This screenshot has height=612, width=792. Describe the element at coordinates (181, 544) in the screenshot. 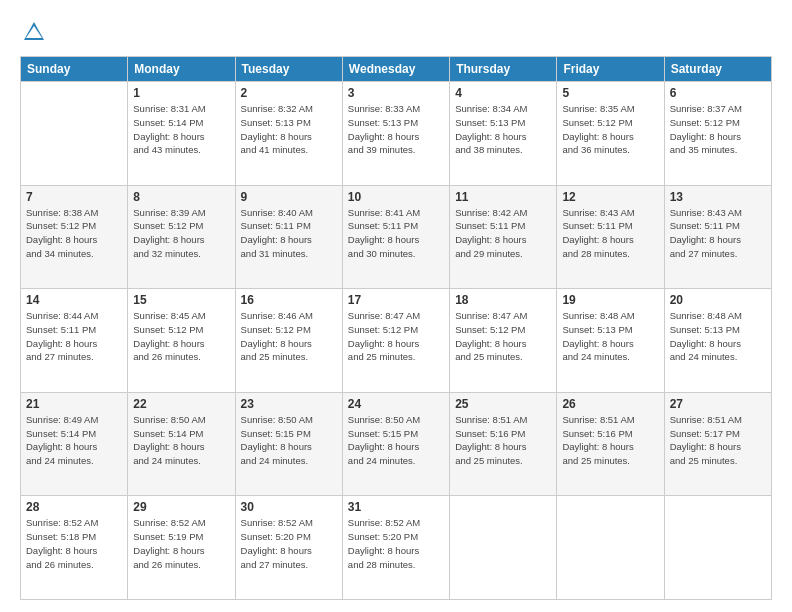

I see `day-info: Sunrise: 8:52 AM Sunset: 5:19 PM Dayligh…` at that location.